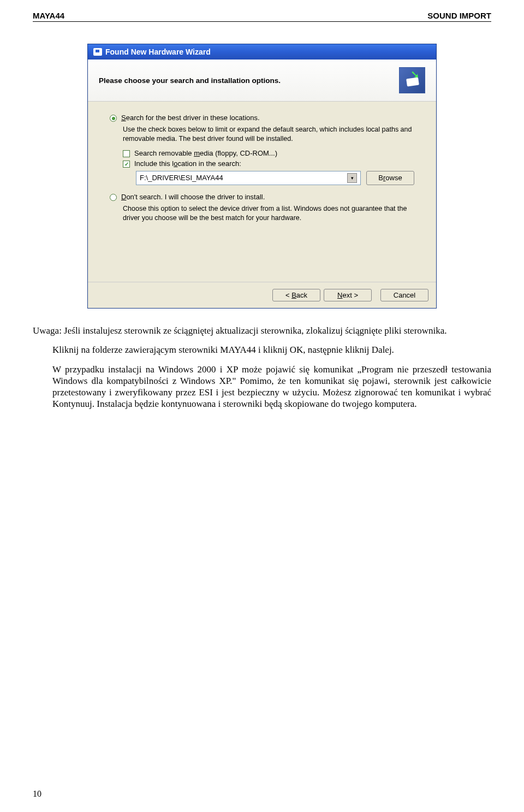 The width and height of the screenshot is (524, 812). Describe the element at coordinates (262, 52) in the screenshot. I see `wizard-titlebar: Found New Hardware Wizard` at that location.